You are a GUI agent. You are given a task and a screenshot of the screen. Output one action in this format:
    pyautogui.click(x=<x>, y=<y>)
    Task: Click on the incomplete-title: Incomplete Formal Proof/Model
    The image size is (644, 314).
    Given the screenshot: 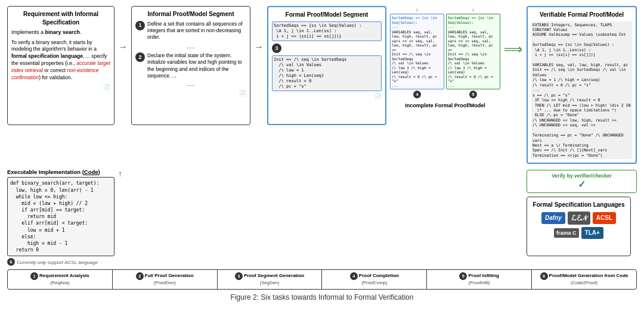 What is the action you would take?
    pyautogui.click(x=445, y=105)
    